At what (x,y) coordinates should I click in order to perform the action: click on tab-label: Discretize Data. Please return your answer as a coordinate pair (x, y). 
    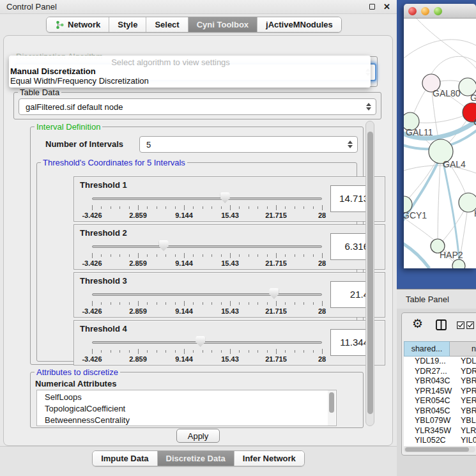
    Looking at the image, I should click on (196, 459).